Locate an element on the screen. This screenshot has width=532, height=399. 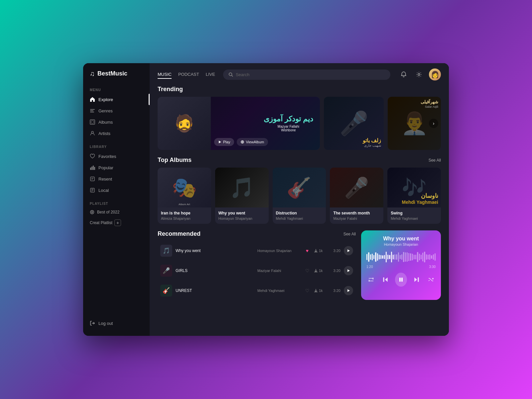
album-thumb-inner-5: 🎶 Mehdi Yaghmaei ناوسان is located at coordinates (414, 188).